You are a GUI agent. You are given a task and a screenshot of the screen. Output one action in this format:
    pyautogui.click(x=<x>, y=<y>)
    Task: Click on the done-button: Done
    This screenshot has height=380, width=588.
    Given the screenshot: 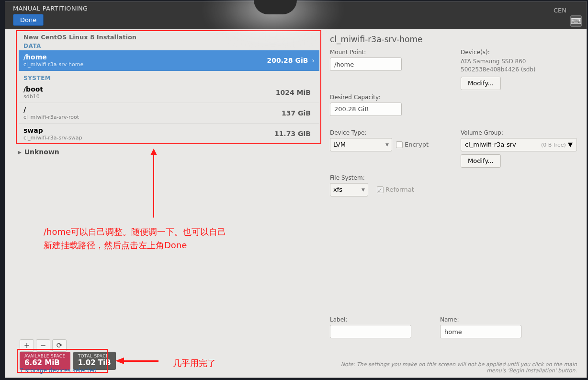 What is the action you would take?
    pyautogui.click(x=28, y=20)
    